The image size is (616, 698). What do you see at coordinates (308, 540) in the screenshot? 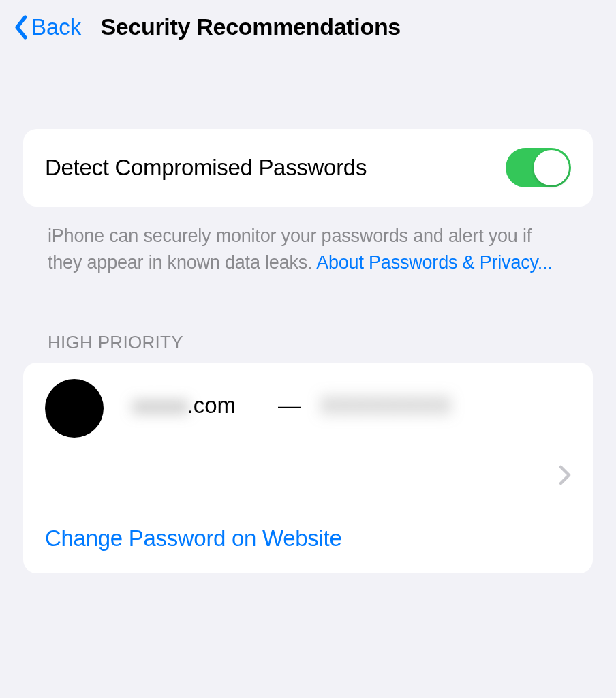
I see `change-password-row: Change Password on Website` at bounding box center [308, 540].